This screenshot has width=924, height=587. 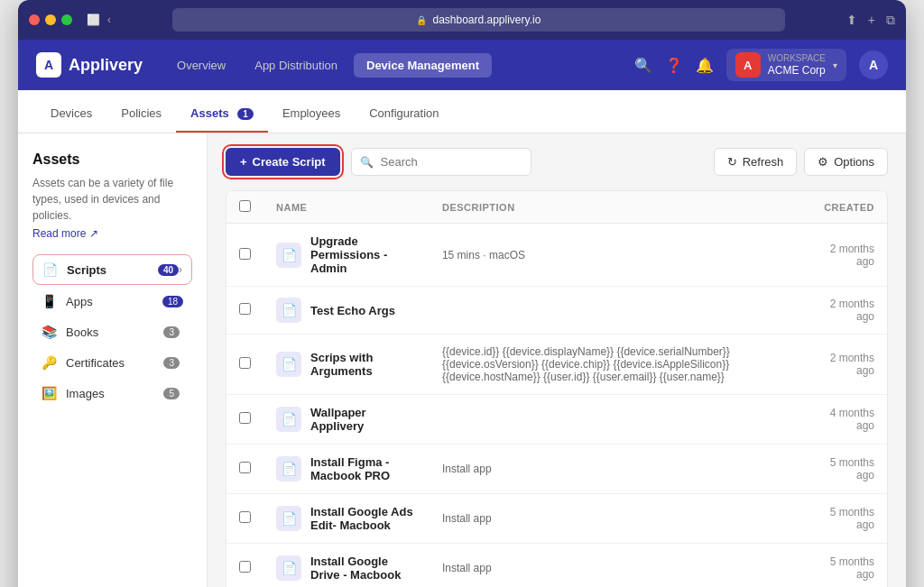 I want to click on row-name: Install Figma - Macbook PRO, so click(x=364, y=469).